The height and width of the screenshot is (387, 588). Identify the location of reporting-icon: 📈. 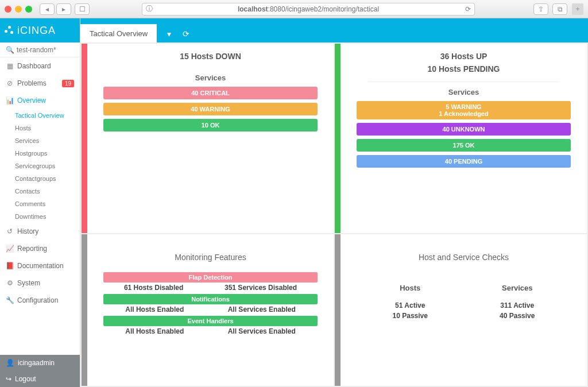
(10, 249).